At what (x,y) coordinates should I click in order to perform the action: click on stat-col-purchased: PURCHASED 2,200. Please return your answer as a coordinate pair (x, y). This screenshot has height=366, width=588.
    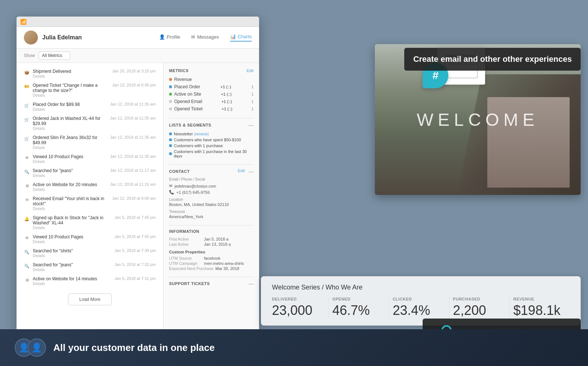
    Looking at the image, I should click on (480, 308).